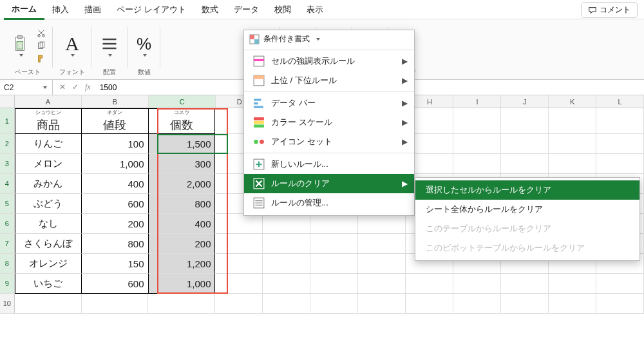  What do you see at coordinates (329, 61) in the screenshot?
I see `cf-highlight-cells: セルの強調表示ルール▶` at bounding box center [329, 61].